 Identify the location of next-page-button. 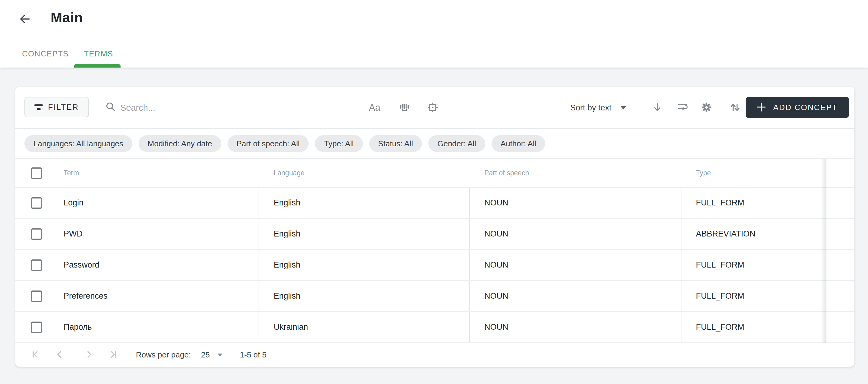
(89, 355).